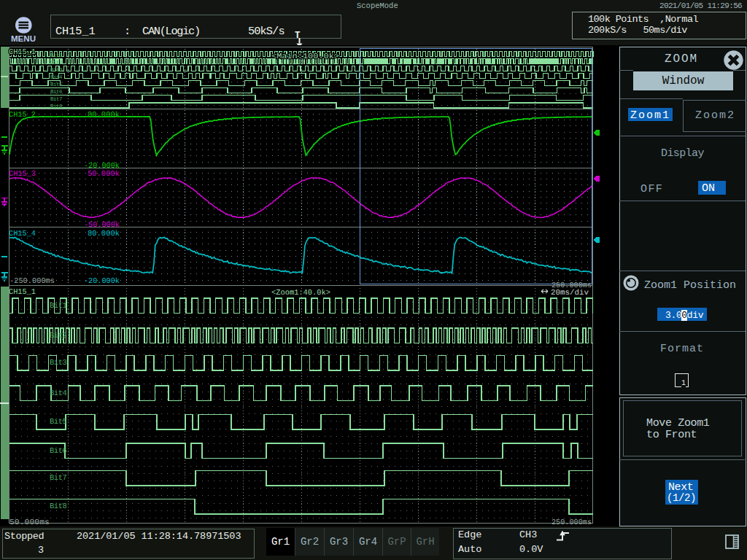 The image size is (747, 560). What do you see at coordinates (305, 57) in the screenshot?
I see `svg-text: <Main:100.0k>` at bounding box center [305, 57].